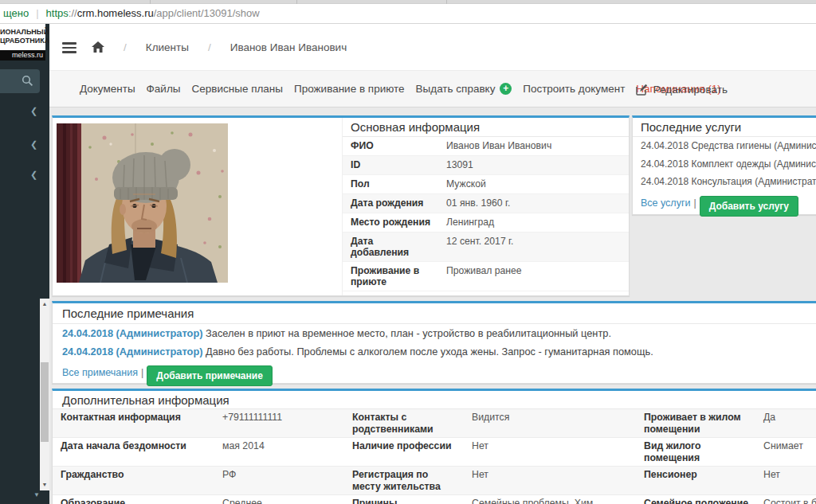 Image resolution: width=816 pixels, height=504 pixels. Describe the element at coordinates (434, 314) in the screenshot. I see `notes-title: Последние примечания` at that location.